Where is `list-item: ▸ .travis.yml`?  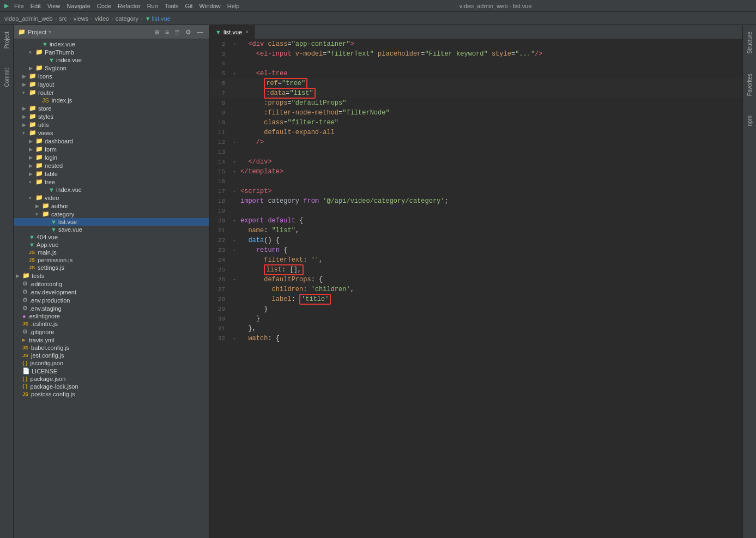
list-item: ▸ .travis.yml is located at coordinates (111, 340).